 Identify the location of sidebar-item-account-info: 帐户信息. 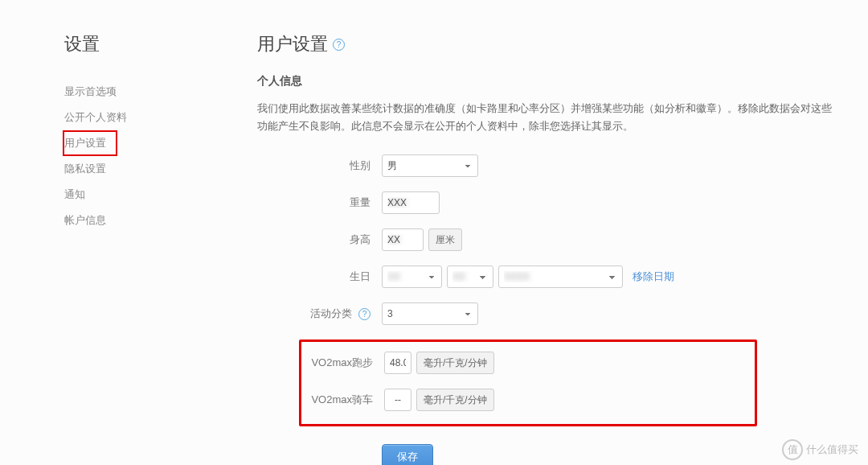
(85, 220).